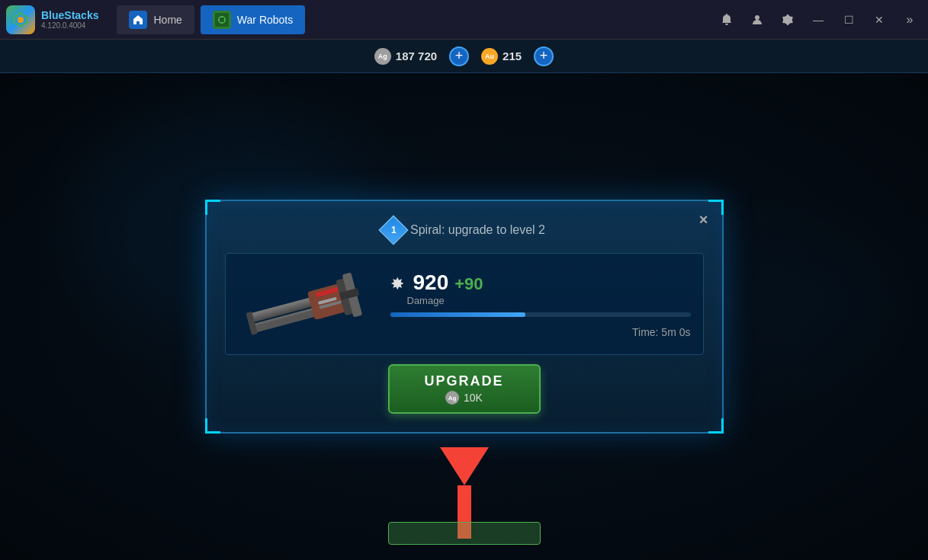 The width and height of the screenshot is (928, 560). I want to click on maximize-btn: ☐, so click(849, 20).